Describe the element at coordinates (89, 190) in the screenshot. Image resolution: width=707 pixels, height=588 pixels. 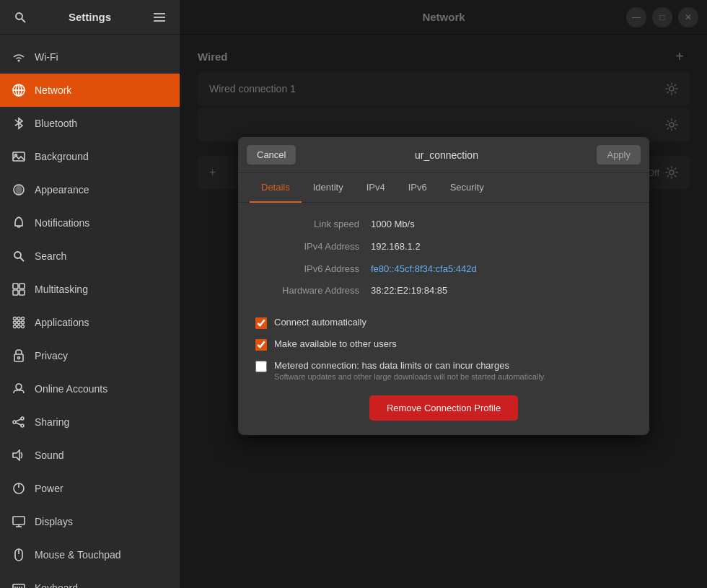
I see `sidebar-item-appearance: Appearance` at that location.